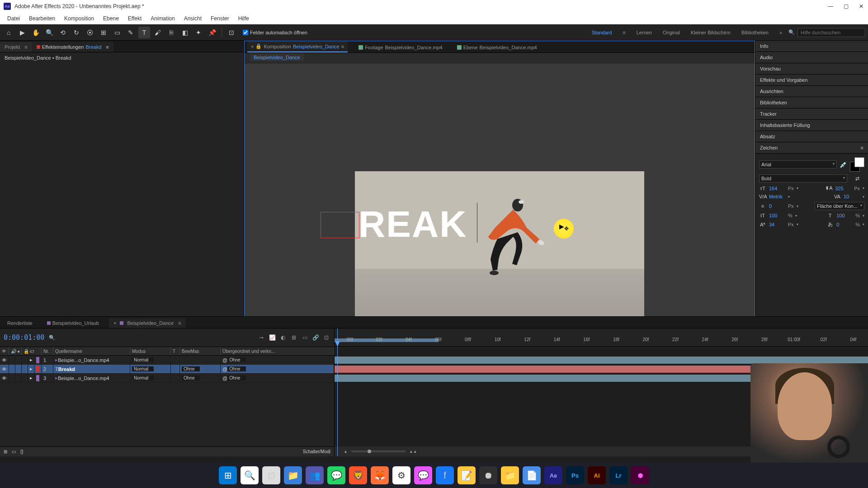 Image resolution: width=868 pixels, height=488 pixels. I want to click on text-layer-preview: REAK, so click(413, 224).